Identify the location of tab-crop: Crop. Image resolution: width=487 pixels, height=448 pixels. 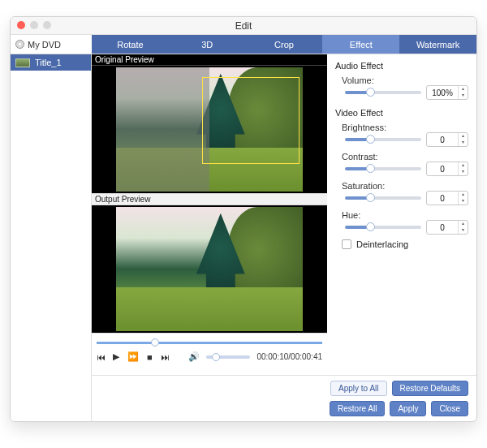
(284, 44).